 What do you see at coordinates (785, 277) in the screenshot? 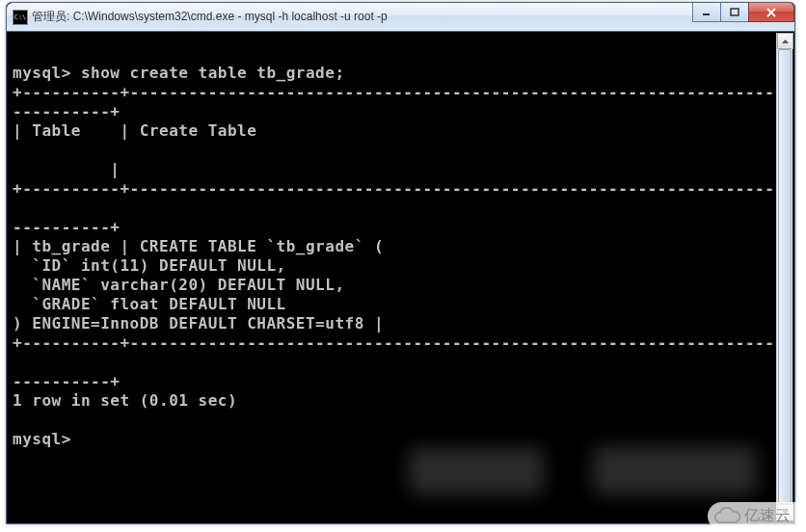
I see `scroll-thumb` at bounding box center [785, 277].